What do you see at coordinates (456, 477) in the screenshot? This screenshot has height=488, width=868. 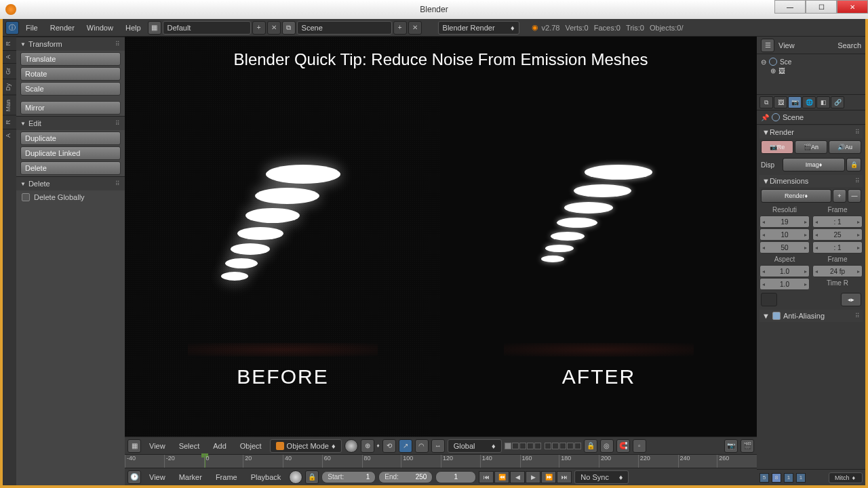 I see `current-frame-field: 1` at bounding box center [456, 477].